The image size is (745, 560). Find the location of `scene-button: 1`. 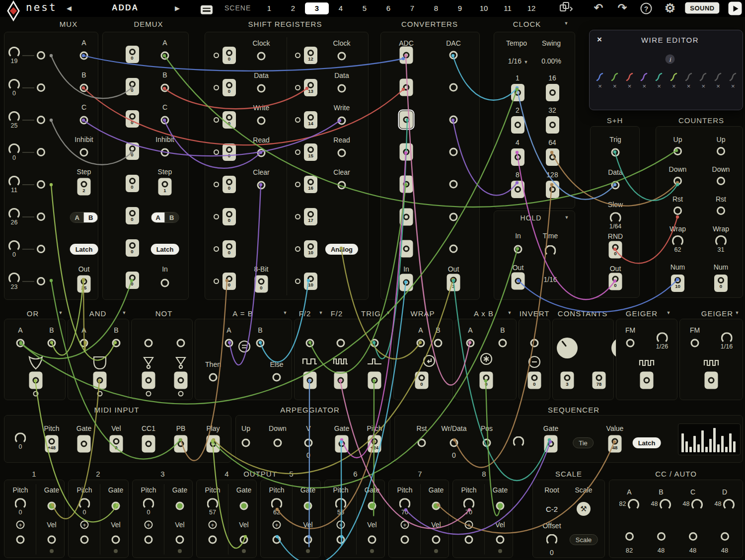

scene-button: 1 is located at coordinates (269, 8).